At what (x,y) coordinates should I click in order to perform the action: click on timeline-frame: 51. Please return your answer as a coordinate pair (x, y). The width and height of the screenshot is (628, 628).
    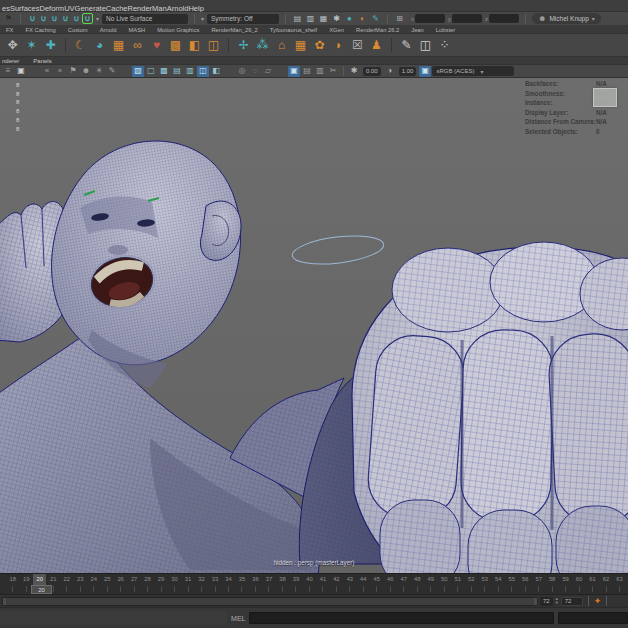
    Looking at the image, I should click on (458, 584).